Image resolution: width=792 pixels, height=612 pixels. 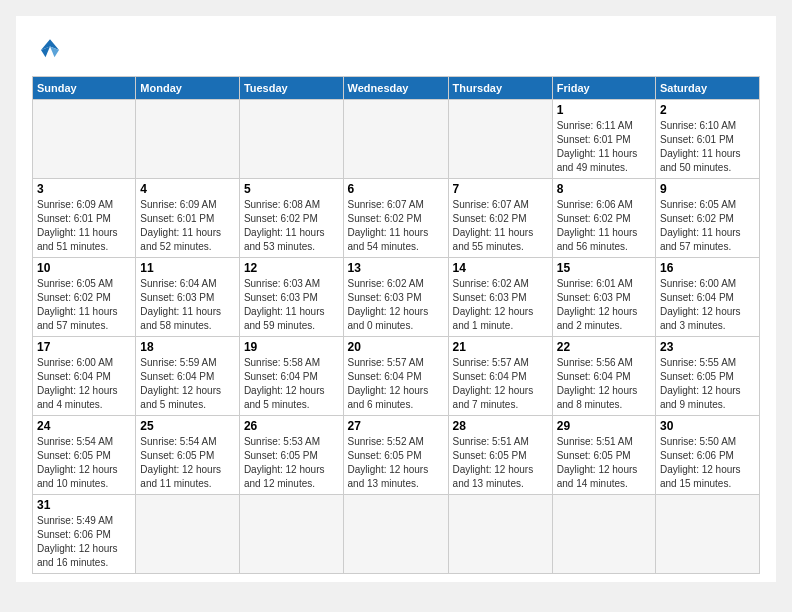 What do you see at coordinates (500, 189) in the screenshot?
I see `day-number: 7` at bounding box center [500, 189].